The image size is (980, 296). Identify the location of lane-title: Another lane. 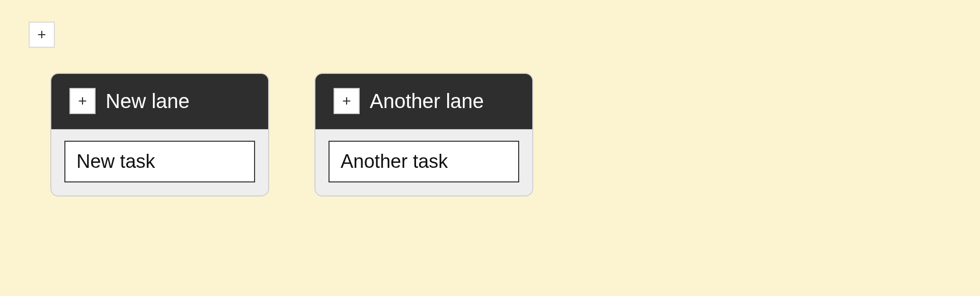
(427, 102).